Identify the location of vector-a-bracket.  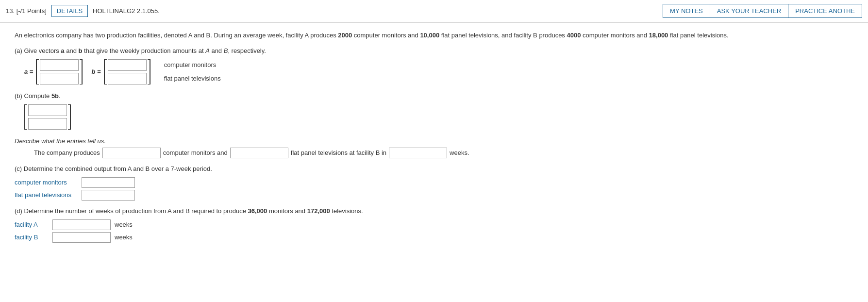
(59, 72).